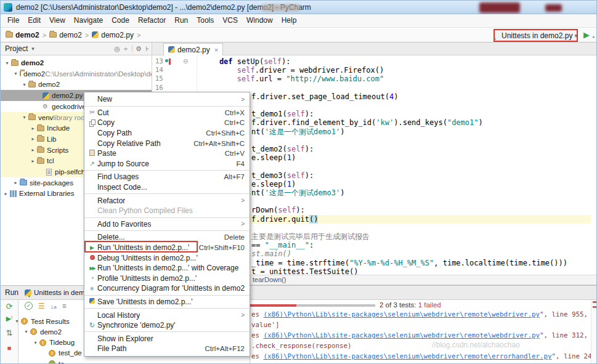 This screenshot has width=597, height=364. What do you see at coordinates (421, 357) in the screenshot?
I see `console-line: es (x86)\Python\Lib\site-packages\seleni…` at bounding box center [421, 357].